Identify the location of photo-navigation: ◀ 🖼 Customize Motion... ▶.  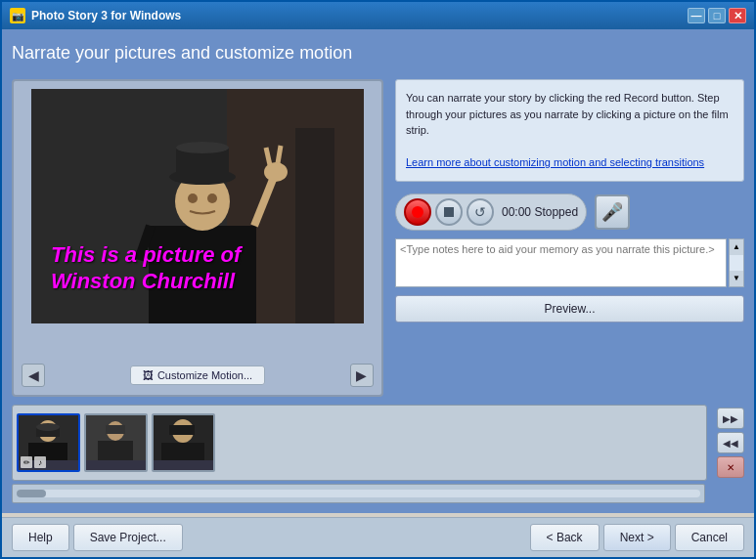
(198, 375).